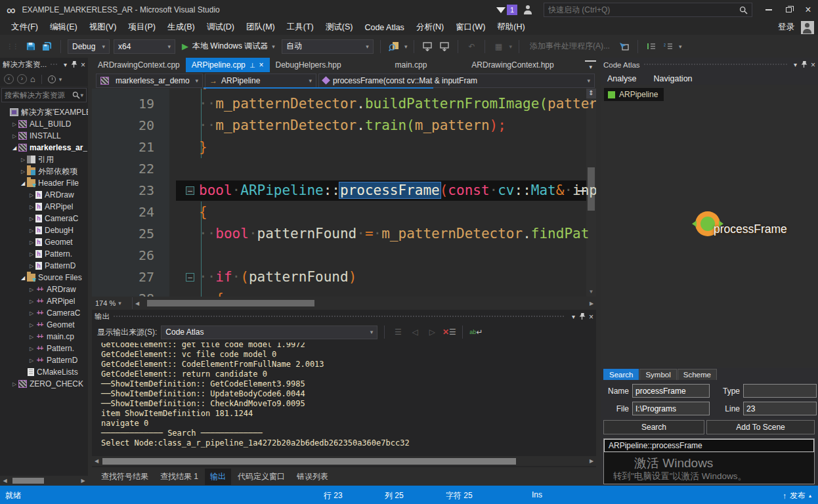 The height and width of the screenshot is (504, 818). What do you see at coordinates (44, 337) in the screenshot?
I see `tree-item-main-cp: ▷++main.cp` at bounding box center [44, 337].